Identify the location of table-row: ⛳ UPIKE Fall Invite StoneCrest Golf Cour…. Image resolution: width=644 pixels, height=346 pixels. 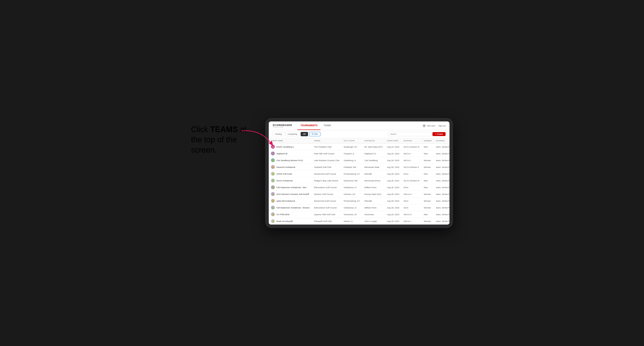
(359, 174).